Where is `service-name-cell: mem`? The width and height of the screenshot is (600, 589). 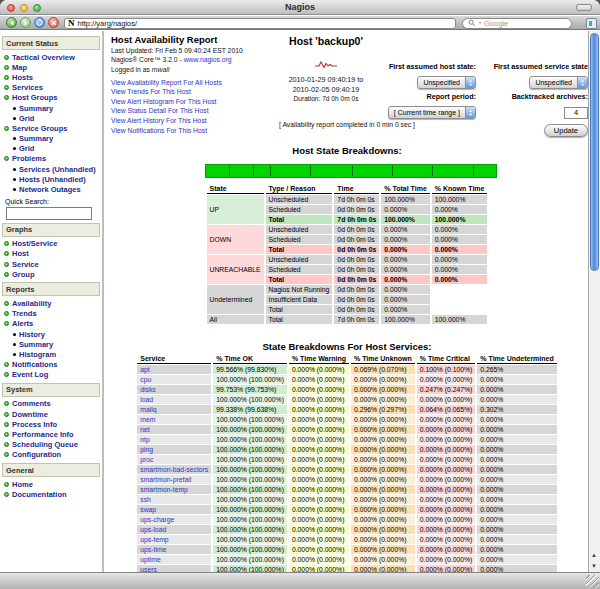
service-name-cell: mem is located at coordinates (174, 420).